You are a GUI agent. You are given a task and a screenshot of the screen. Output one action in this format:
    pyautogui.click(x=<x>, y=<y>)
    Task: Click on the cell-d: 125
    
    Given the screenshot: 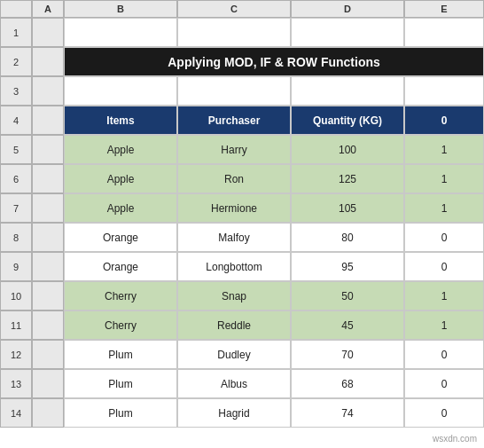 What is the action you would take?
    pyautogui.click(x=347, y=179)
    